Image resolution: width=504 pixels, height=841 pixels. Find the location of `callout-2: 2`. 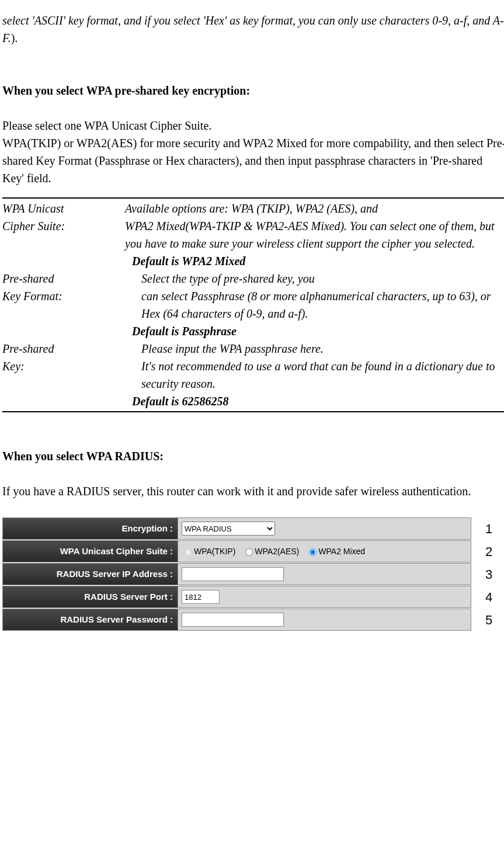

callout-2: 2 is located at coordinates (488, 551).